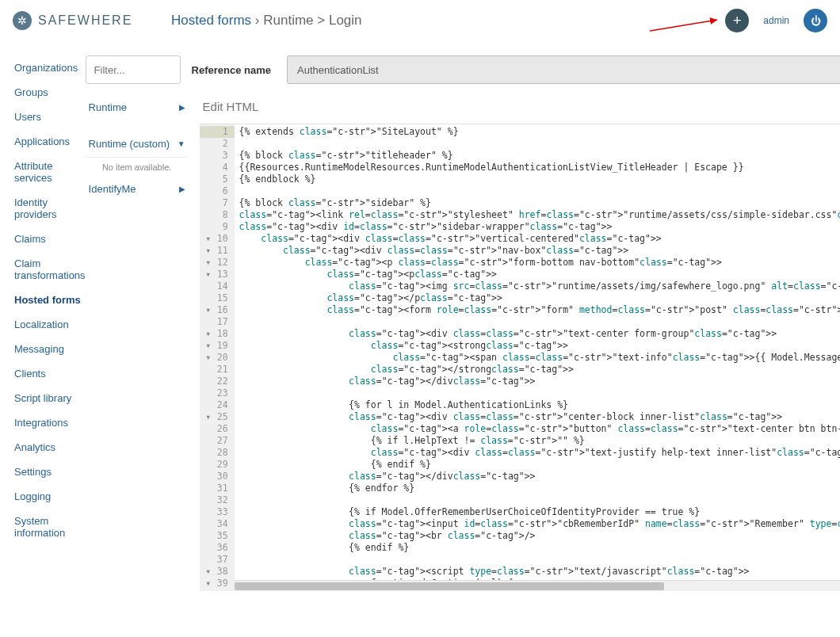  What do you see at coordinates (217, 358) in the screenshot?
I see `gutter: 1 2 3 4 5 6 7 8 9 ▾ 10 ▾ 11 ▾ 12 ▾ 13 14…` at bounding box center [217, 358].